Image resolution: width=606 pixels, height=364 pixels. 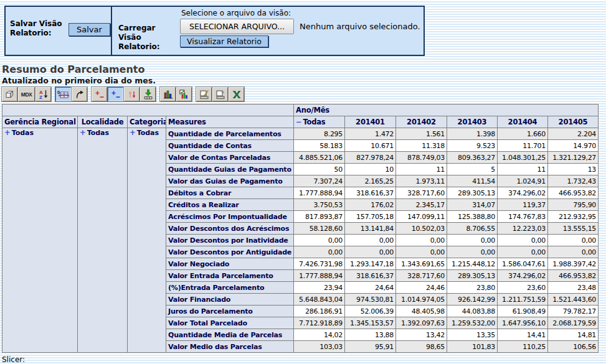 What do you see at coordinates (230, 287) in the screenshot?
I see `measure-label-cell: (%)Entrada Parcelamento` at bounding box center [230, 287].